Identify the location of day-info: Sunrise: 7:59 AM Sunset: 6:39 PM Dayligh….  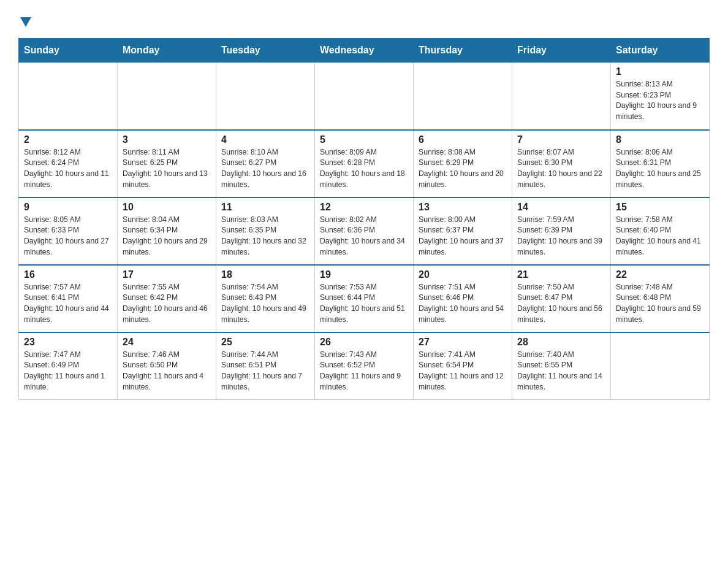
(561, 237).